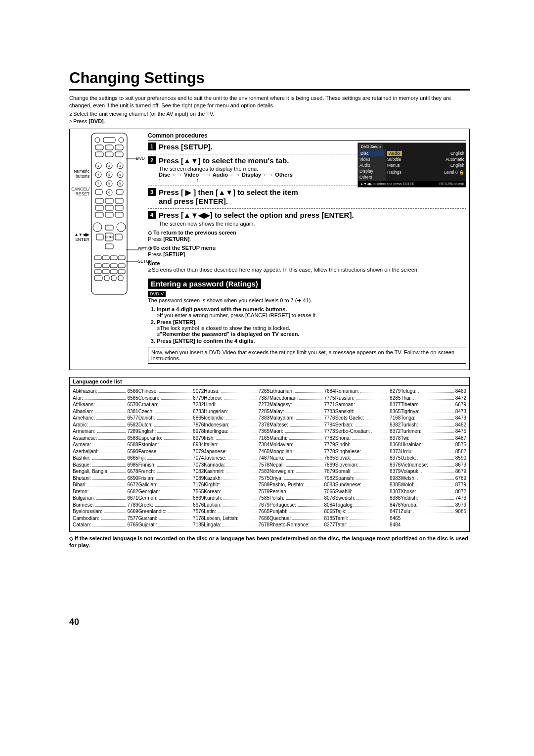 The image size is (534, 756). Describe the element at coordinates (368, 485) in the screenshot. I see `language-row: Sundanese:8385` at that location.